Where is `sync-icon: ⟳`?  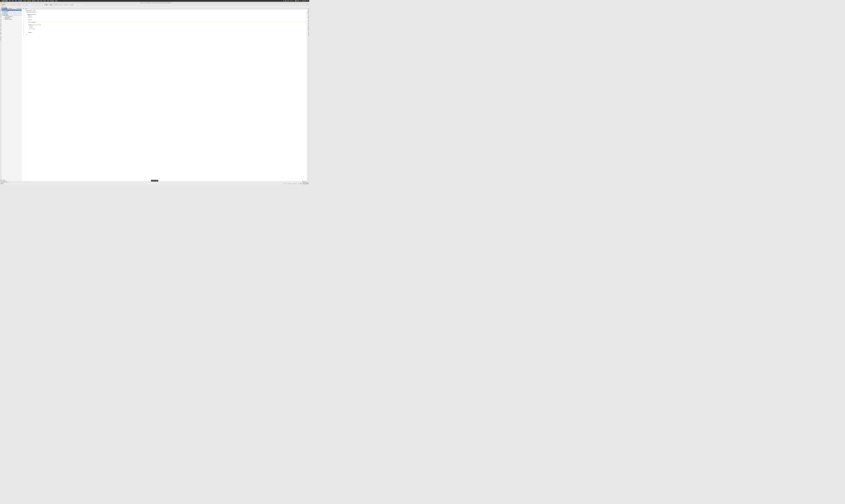 sync-icon: ⟳ is located at coordinates (5, 5).